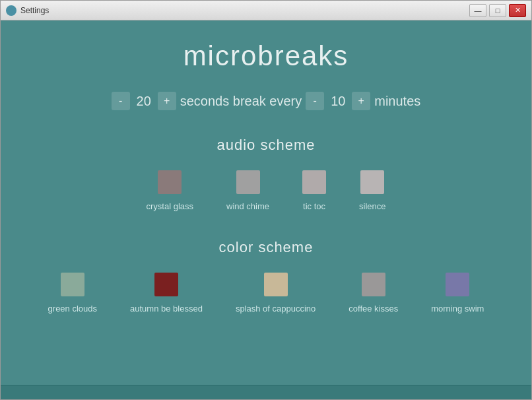 The image size is (532, 400). What do you see at coordinates (245, 11) in the screenshot?
I see `window-title: Settings` at bounding box center [245, 11].